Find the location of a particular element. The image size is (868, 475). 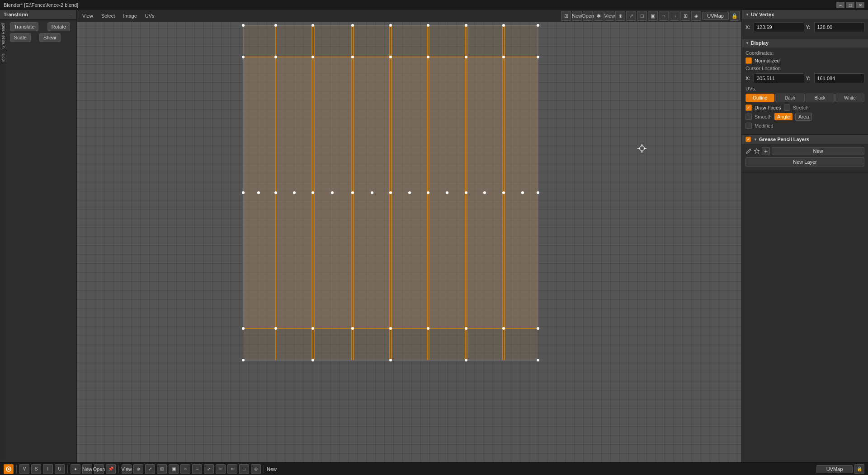

uv-y-value: 128.00 is located at coordinates (825, 27).